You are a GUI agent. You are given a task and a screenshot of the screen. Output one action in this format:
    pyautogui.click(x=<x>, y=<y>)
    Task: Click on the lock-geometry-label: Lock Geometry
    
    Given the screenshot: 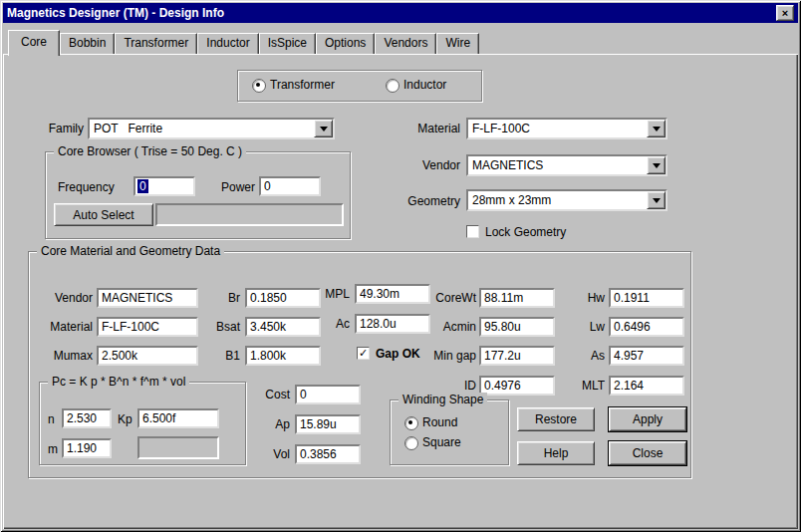 What is the action you would take?
    pyautogui.click(x=526, y=232)
    